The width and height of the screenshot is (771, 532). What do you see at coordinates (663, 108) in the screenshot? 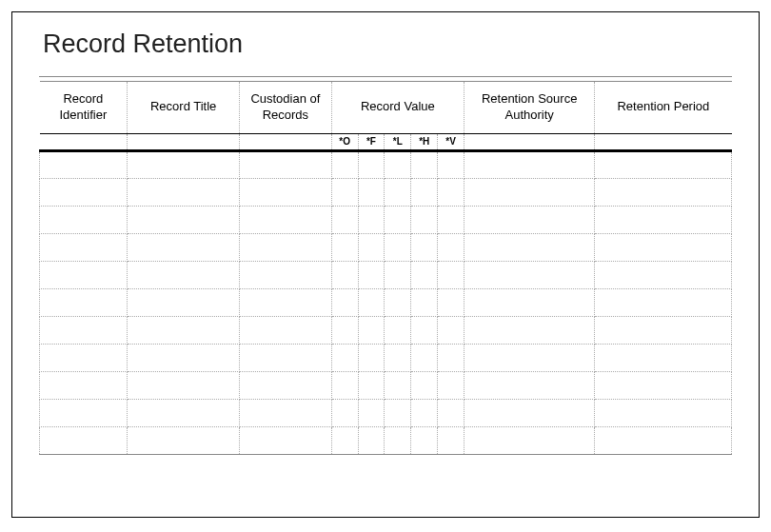
I see `col-retention-period: Retention Period` at bounding box center [663, 108].